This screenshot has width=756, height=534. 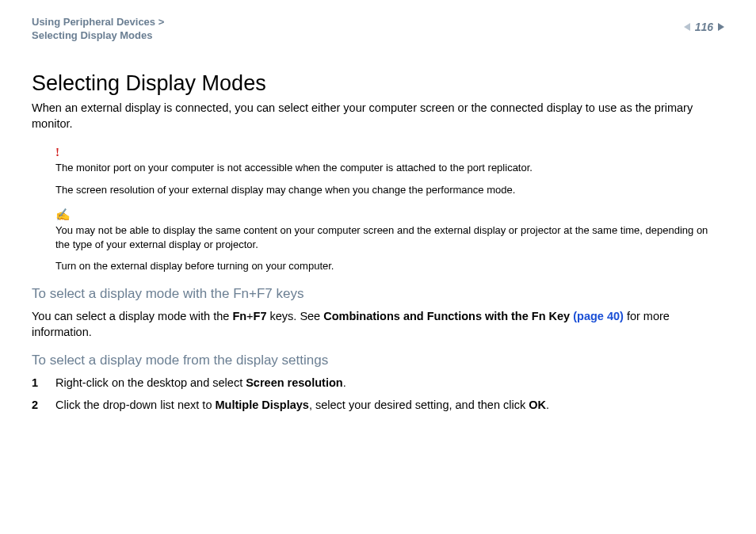 What do you see at coordinates (378, 32) in the screenshot?
I see `page-header: Using Peripheral Devices Selecting Displ…` at bounding box center [378, 32].